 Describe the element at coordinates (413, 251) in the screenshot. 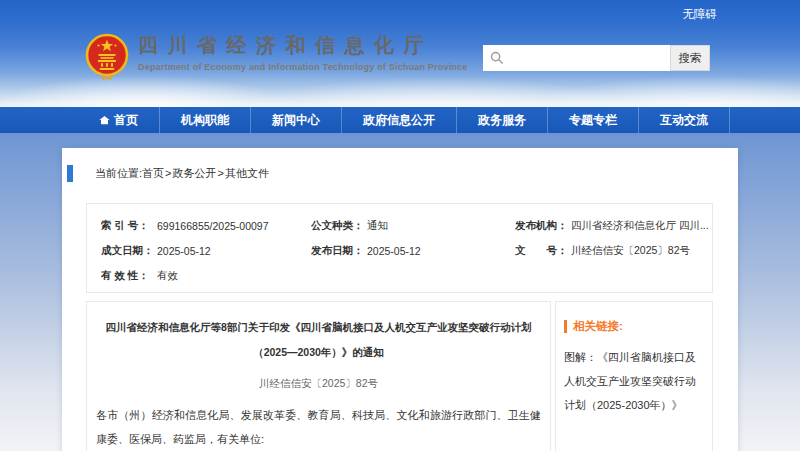

I see `meta-publish-date: 发布日期： 2025-05-12` at that location.